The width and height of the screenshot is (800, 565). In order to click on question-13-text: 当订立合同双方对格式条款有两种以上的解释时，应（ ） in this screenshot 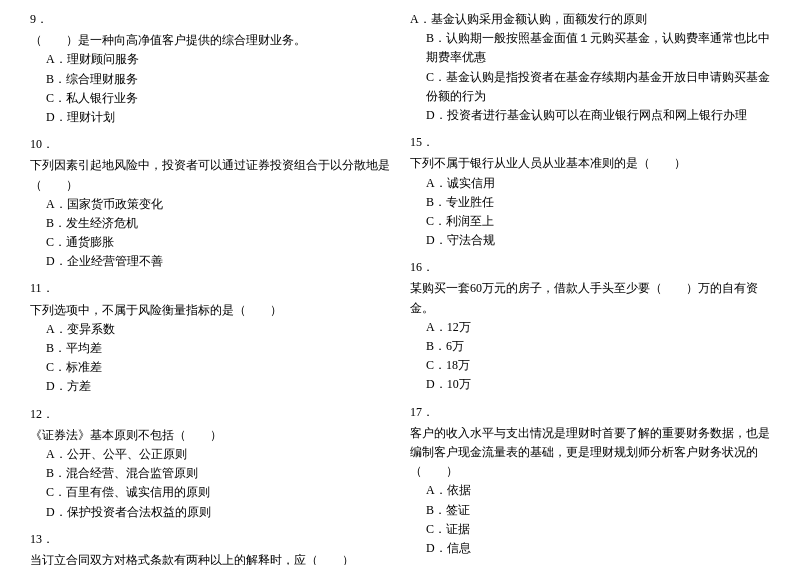, I will do `click(210, 558)`.